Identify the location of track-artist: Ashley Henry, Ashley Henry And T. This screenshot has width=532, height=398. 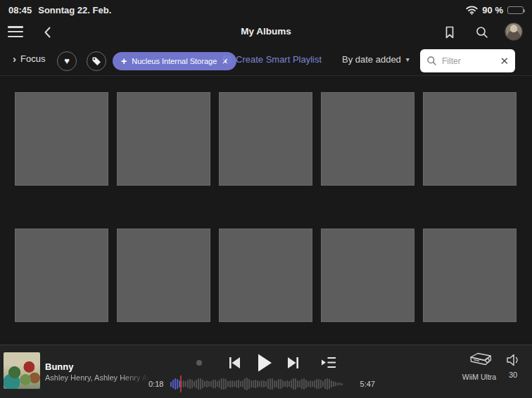
(98, 378).